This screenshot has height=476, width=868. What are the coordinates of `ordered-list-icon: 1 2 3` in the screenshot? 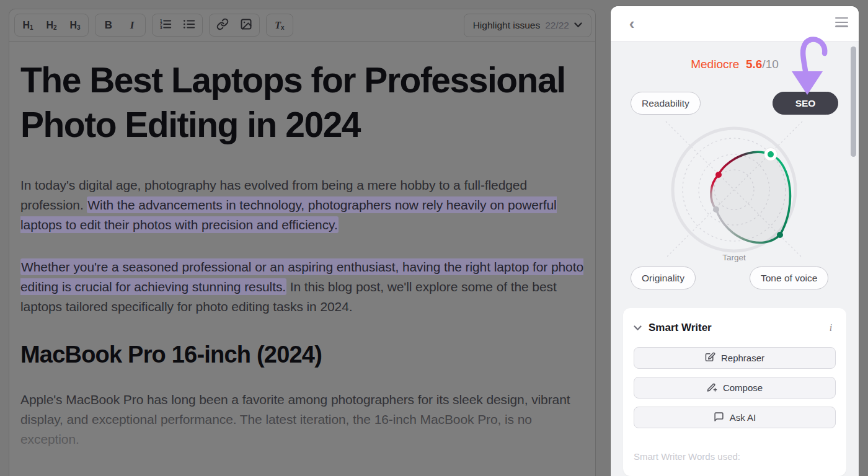 It's located at (166, 25).